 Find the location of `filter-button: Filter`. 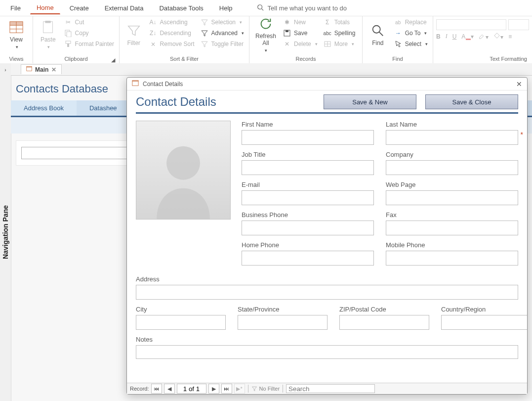

filter-button: Filter is located at coordinates (134, 35).